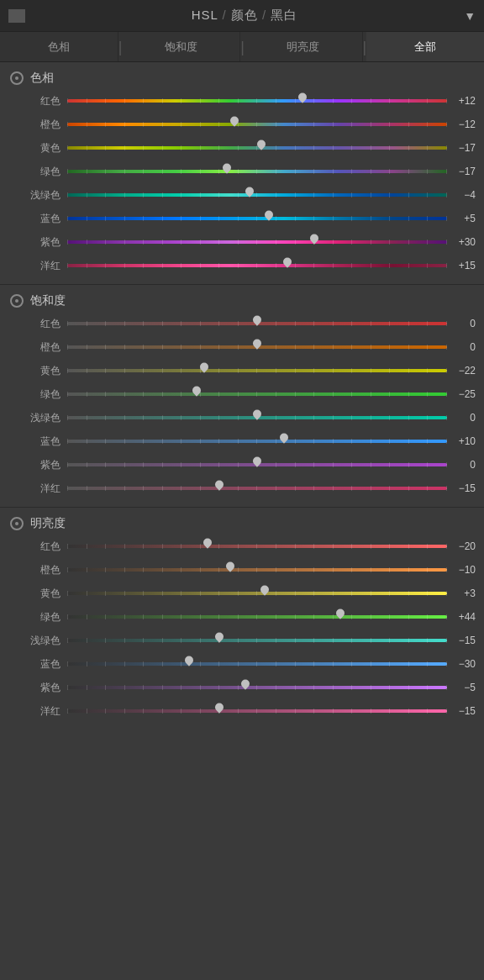  Describe the element at coordinates (41, 419) in the screenshot. I see `sat-aqua-label: 浅绿色` at that location.